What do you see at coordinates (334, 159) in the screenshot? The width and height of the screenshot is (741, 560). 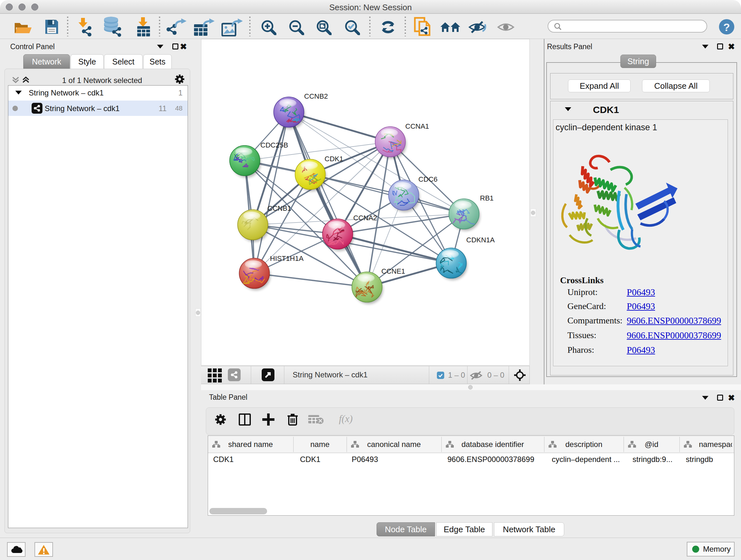 I see `svg-text: CDK1` at bounding box center [334, 159].